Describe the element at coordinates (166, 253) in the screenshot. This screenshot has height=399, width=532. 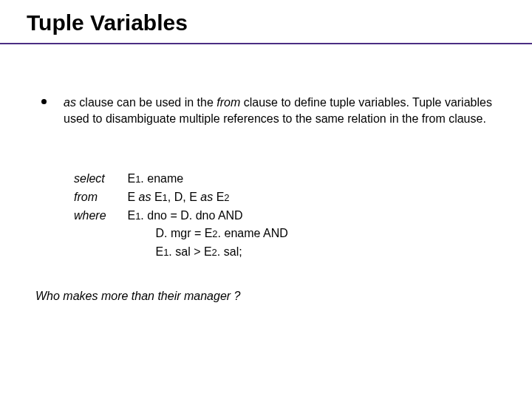
I see `sub-1d: 1` at that location.